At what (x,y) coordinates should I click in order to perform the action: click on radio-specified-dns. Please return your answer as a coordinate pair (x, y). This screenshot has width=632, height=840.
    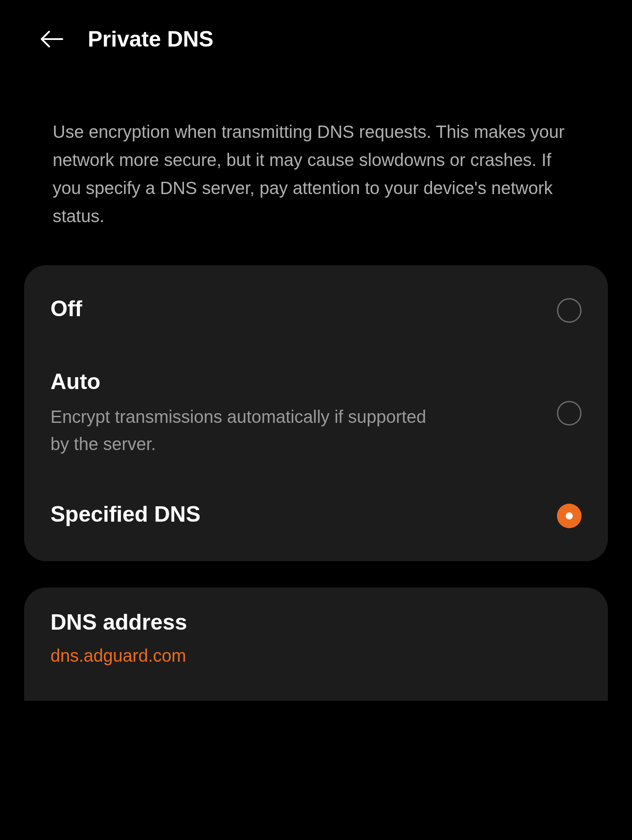
    Looking at the image, I should click on (569, 516).